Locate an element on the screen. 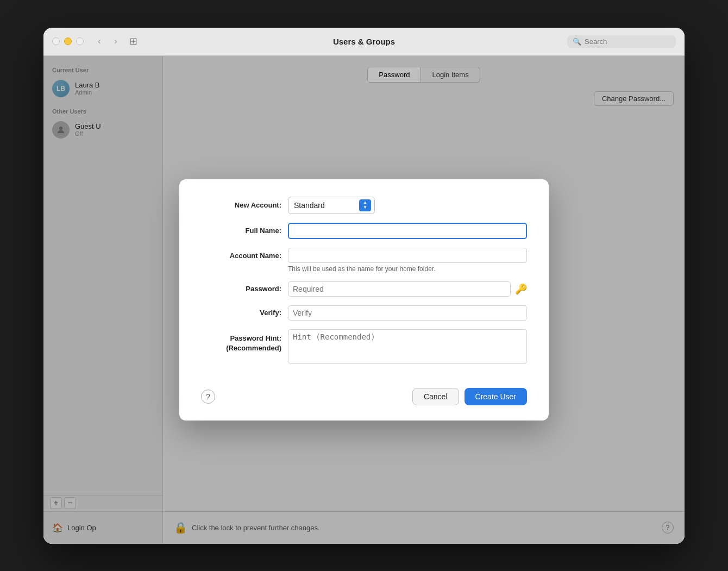 The image size is (728, 571). minimize-button is located at coordinates (68, 41).